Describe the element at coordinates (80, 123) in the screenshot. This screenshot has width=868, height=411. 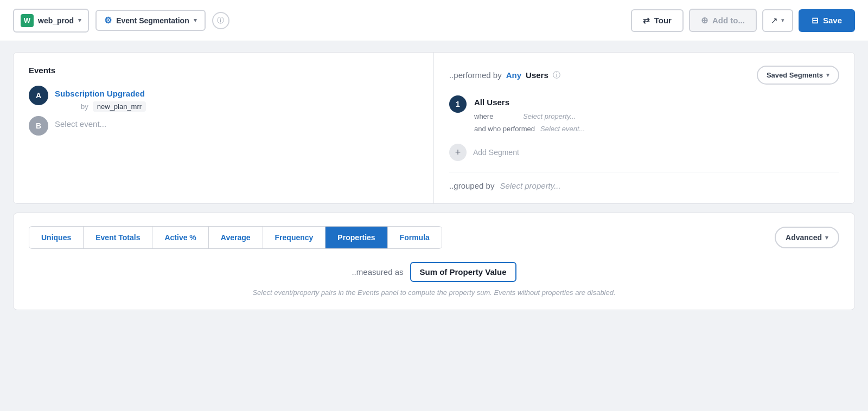
I see `event-b-placeholder: Select event...` at that location.